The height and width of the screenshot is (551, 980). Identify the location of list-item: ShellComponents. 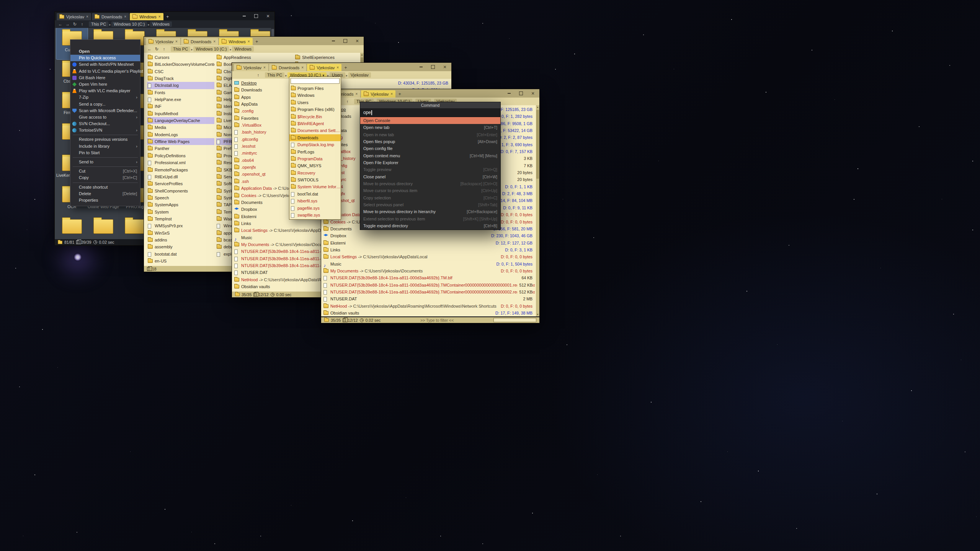
(181, 191).